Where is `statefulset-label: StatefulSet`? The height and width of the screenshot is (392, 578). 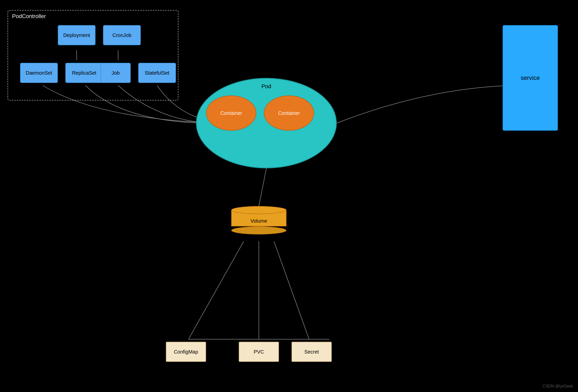 statefulset-label: StatefulSet is located at coordinates (157, 73).